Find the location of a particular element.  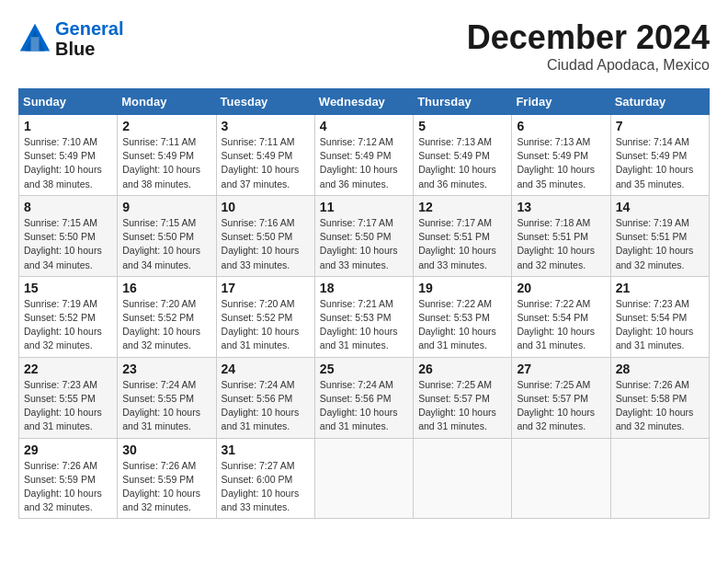

day-number: 3 is located at coordinates (266, 126).